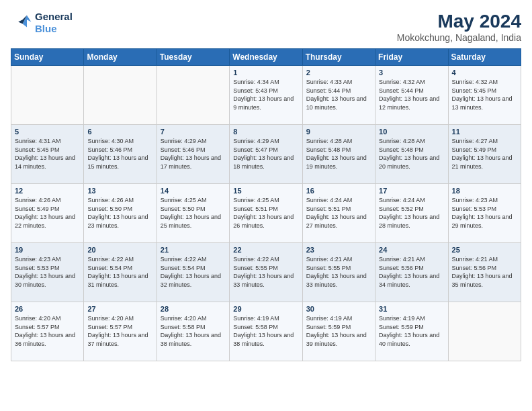 The image size is (532, 411). Describe the element at coordinates (120, 191) in the screenshot. I see `day-number: 13` at that location.